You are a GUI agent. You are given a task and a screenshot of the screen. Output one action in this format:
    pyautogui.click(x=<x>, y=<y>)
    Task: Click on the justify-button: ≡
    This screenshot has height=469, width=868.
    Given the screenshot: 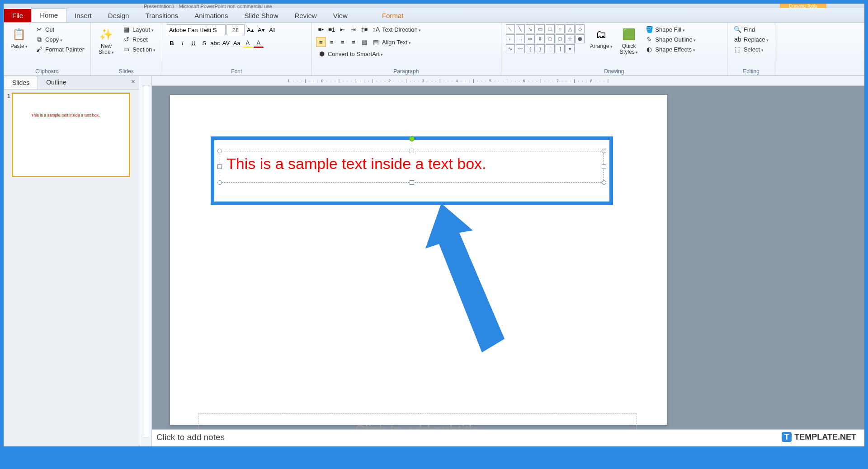 What is the action you would take?
    pyautogui.click(x=354, y=42)
    